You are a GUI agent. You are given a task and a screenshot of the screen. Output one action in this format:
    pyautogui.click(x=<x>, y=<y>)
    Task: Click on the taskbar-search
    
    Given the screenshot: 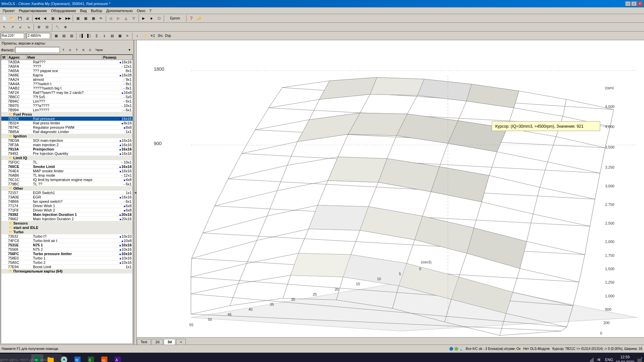 What is the action you would take?
    pyautogui.click(x=24, y=358)
    